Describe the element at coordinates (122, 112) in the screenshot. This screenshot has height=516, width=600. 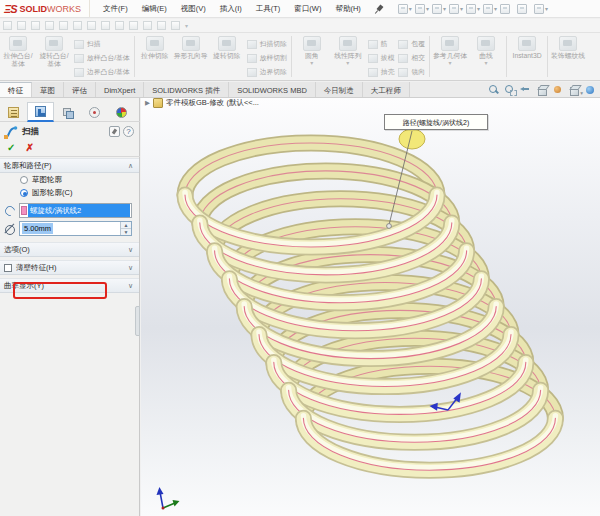
I see `display-manager-tab` at that location.